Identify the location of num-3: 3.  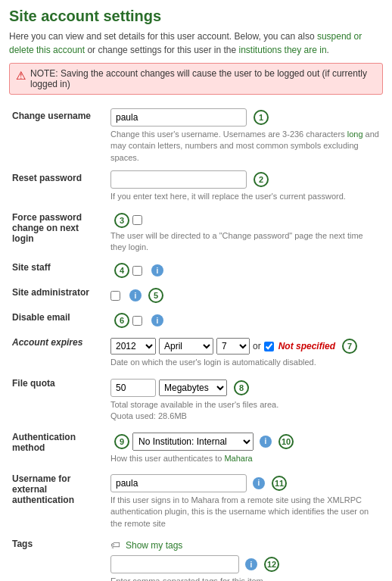
(122, 220).